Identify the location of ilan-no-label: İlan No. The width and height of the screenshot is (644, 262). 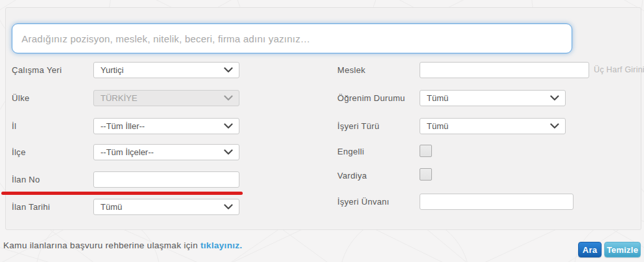
(26, 180).